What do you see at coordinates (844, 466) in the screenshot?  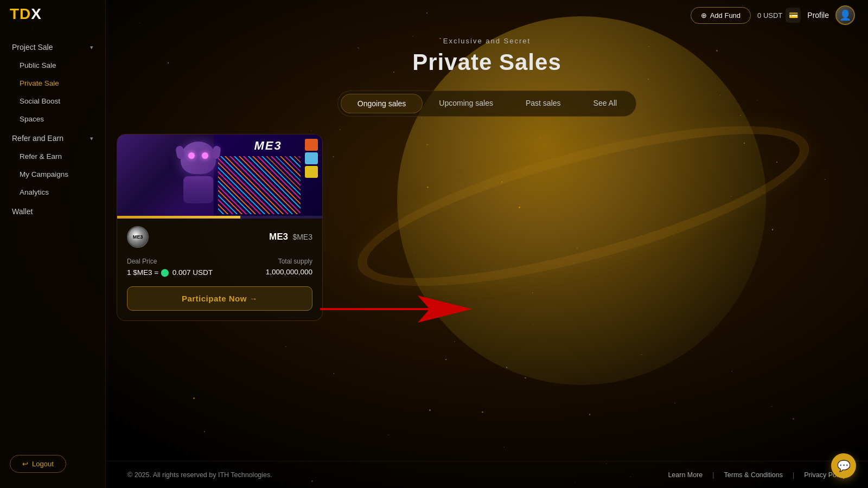 I see `chat-support-button: 💬` at bounding box center [844, 466].